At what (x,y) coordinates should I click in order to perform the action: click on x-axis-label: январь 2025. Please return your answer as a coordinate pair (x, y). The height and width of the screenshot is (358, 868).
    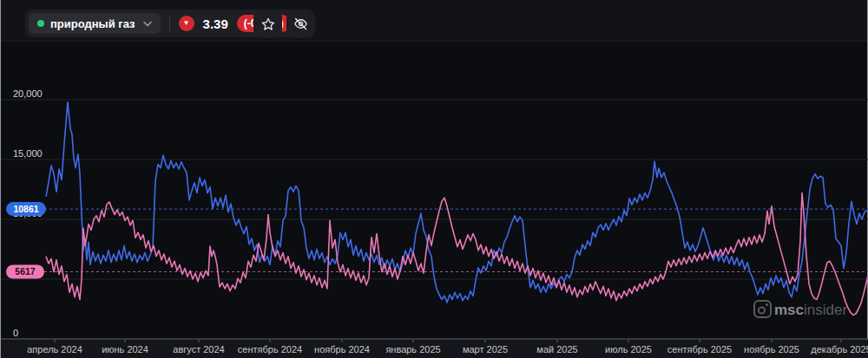
    Looking at the image, I should click on (413, 349).